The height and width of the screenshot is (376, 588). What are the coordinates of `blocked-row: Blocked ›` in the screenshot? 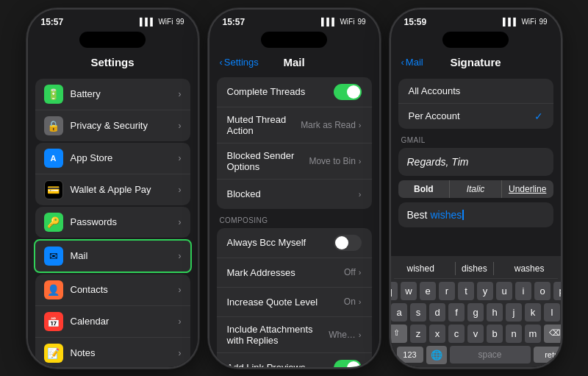 It's located at (294, 194).